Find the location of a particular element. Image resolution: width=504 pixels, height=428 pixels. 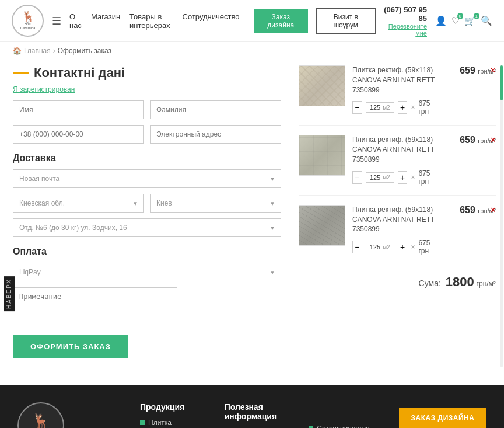

contact-section: Контактні дані Я зарегистрирован is located at coordinates (147, 105).